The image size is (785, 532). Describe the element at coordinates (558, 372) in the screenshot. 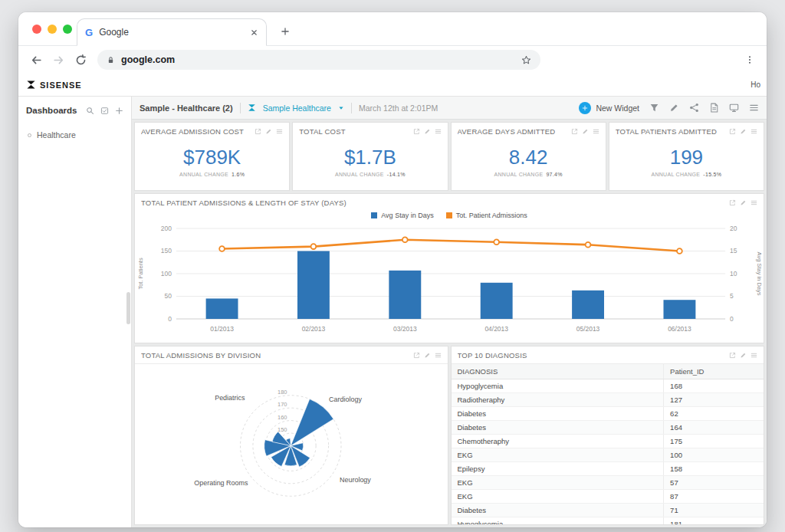

I see `column-header-diagnosis: DIAGNOSIS` at that location.